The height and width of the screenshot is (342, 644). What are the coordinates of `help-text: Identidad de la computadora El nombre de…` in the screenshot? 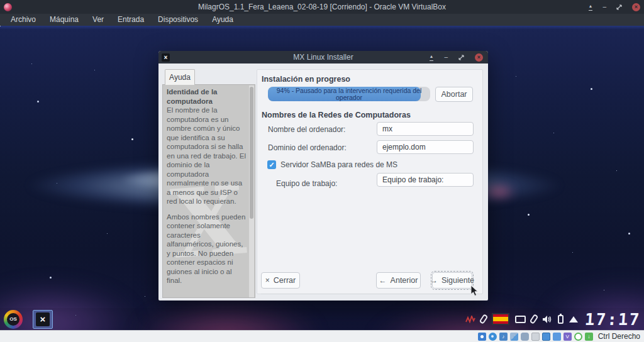 It's located at (207, 186).